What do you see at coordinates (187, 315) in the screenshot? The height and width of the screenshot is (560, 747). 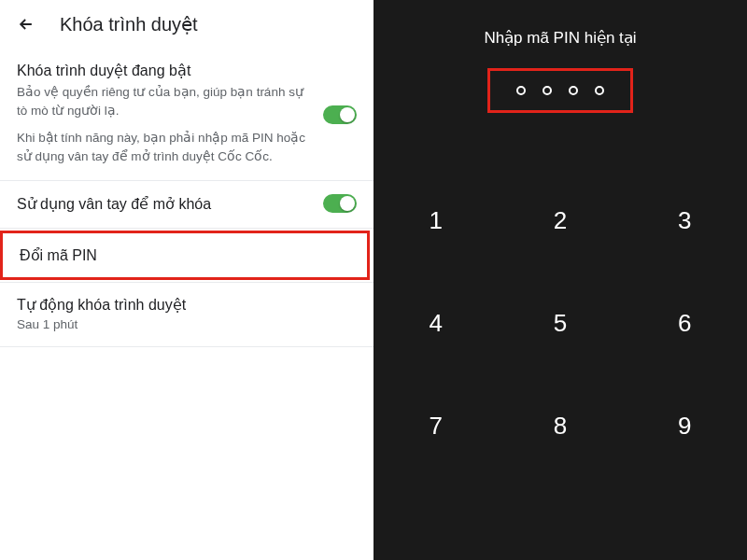 I see `auto-lock-row: Tự động khóa trình duyệt Sau 1 phút` at bounding box center [187, 315].